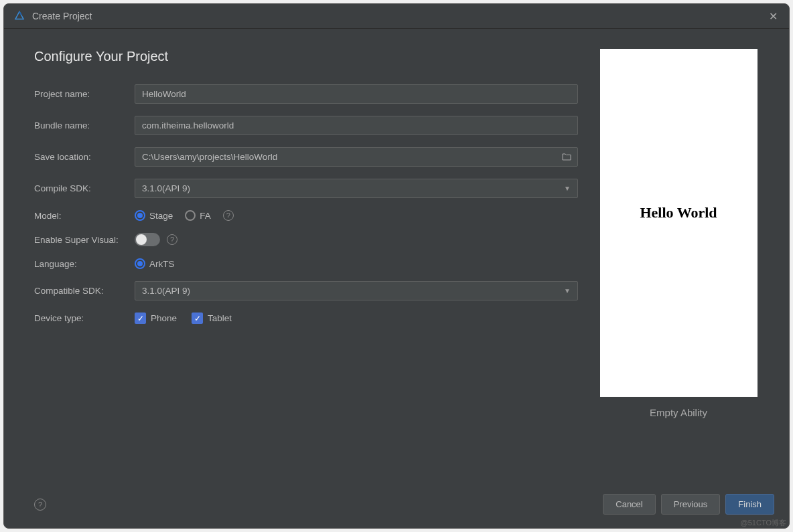 Image resolution: width=793 pixels, height=532 pixels. What do you see at coordinates (764, 523) in the screenshot?
I see `watermark: @51CTO博客` at bounding box center [764, 523].